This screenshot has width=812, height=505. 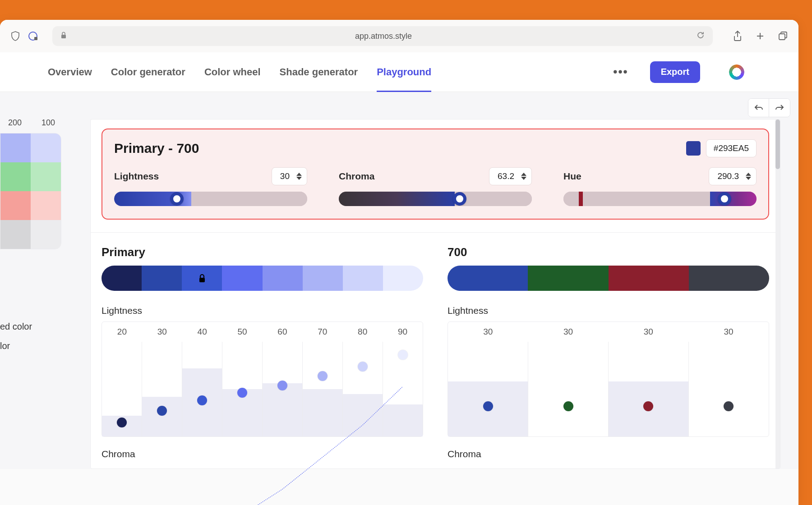 I want to click on hex-swatch, so click(x=693, y=148).